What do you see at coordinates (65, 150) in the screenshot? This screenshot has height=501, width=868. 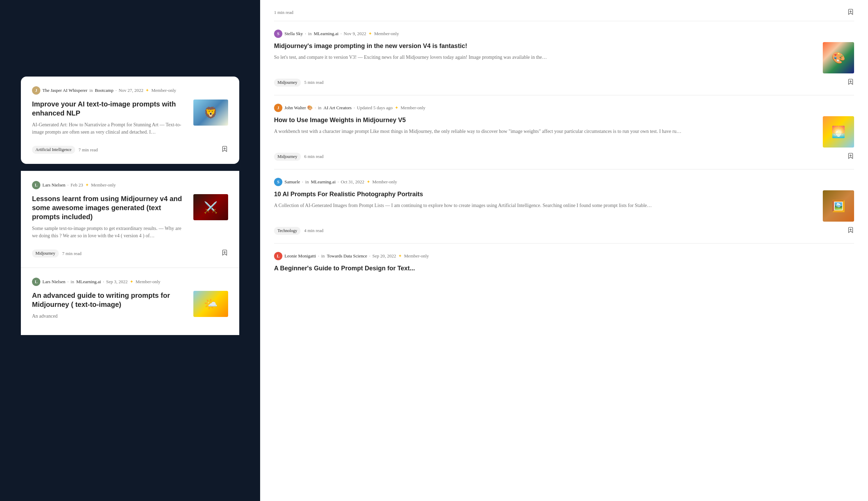 I see `article-1-footer-left: Artificial Intelligence 7 min read` at bounding box center [65, 150].